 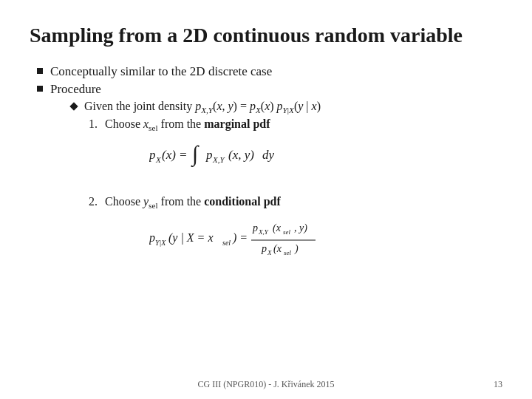 What do you see at coordinates (161, 72) in the screenshot?
I see `bullet-text-1: Conceptually similar to the 2D discrete …` at bounding box center [161, 72].